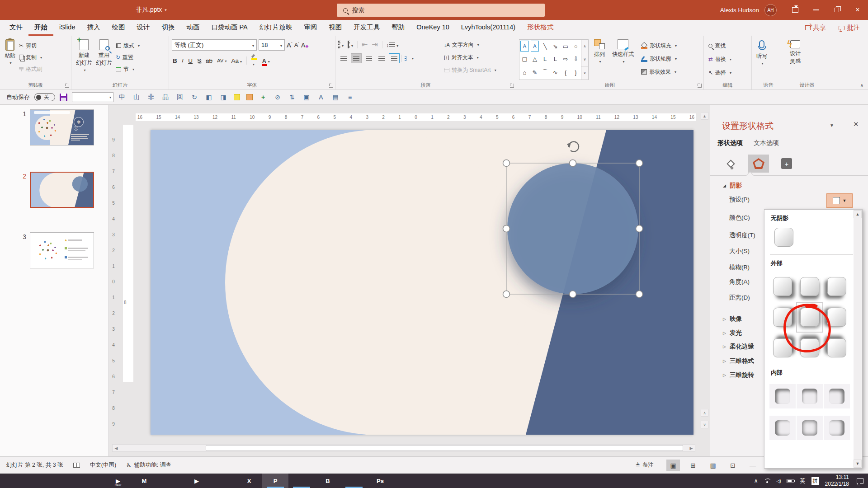  What do you see at coordinates (392, 45) in the screenshot?
I see `line-spacing-button: ↕` at bounding box center [392, 45].